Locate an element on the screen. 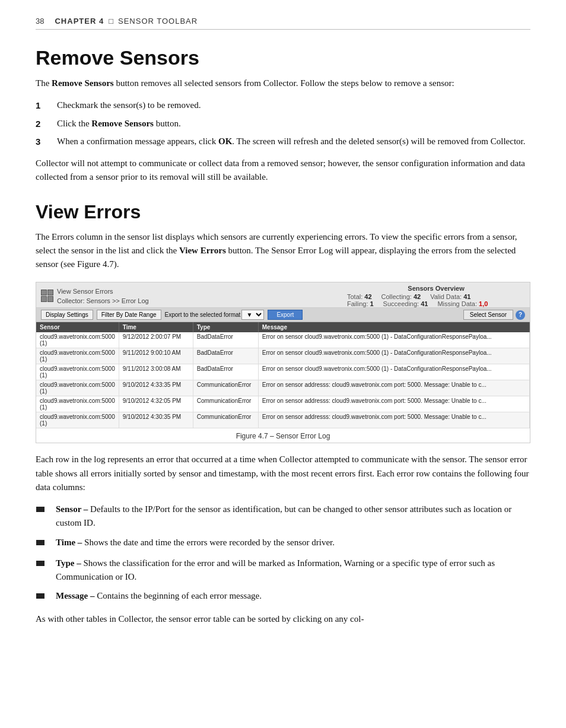 Image resolution: width=566 pixels, height=728 pixels. bullet-icon-message is located at coordinates (44, 598).